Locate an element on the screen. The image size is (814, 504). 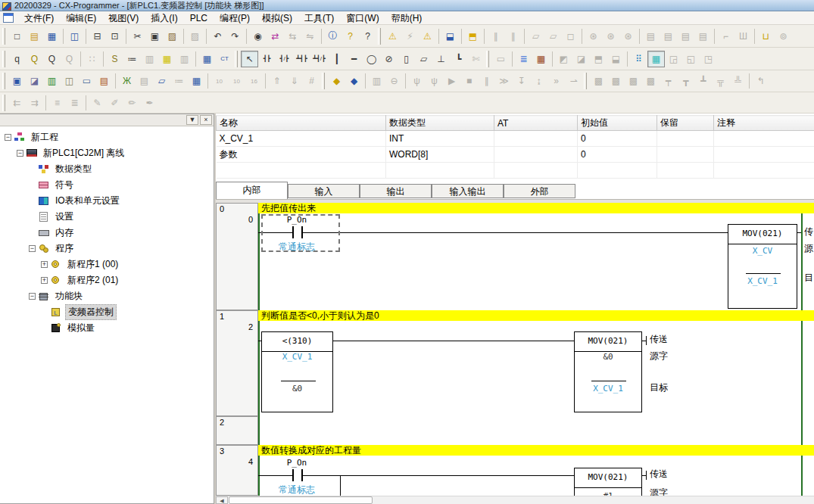
release-password-icon: ⊚ is located at coordinates (783, 36).